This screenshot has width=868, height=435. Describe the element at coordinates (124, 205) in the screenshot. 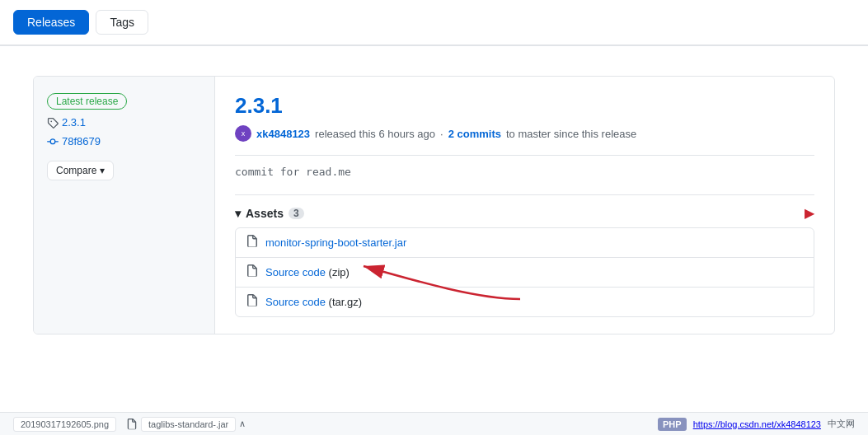

I see `release-sidebar: Latest release 2.3.1 78f8679 Compare ▾` at that location.